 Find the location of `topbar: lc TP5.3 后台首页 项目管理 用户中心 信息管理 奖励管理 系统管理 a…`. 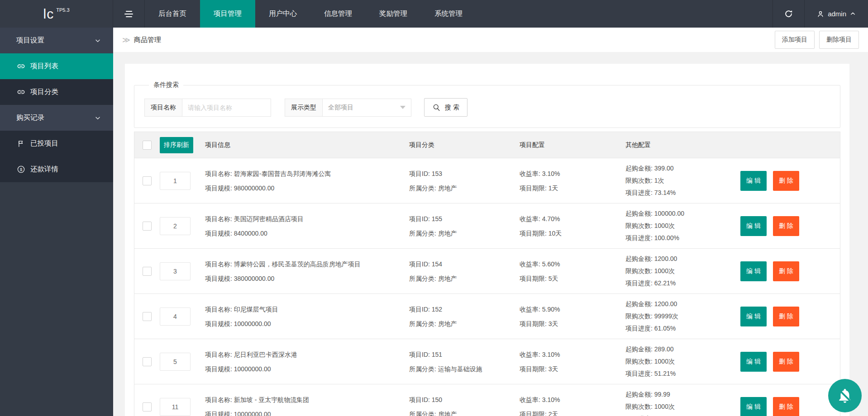

topbar: lc TP5.3 后台首页 项目管理 用户中心 信息管理 奖励管理 系统管理 a… is located at coordinates (434, 14).